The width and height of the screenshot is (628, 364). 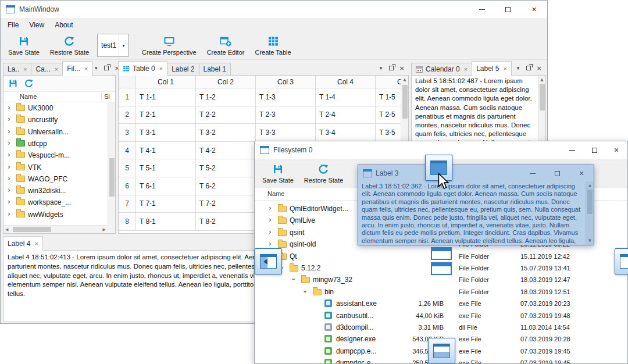 I want to click on perspective-combobox: test1 ▾, so click(x=113, y=45).